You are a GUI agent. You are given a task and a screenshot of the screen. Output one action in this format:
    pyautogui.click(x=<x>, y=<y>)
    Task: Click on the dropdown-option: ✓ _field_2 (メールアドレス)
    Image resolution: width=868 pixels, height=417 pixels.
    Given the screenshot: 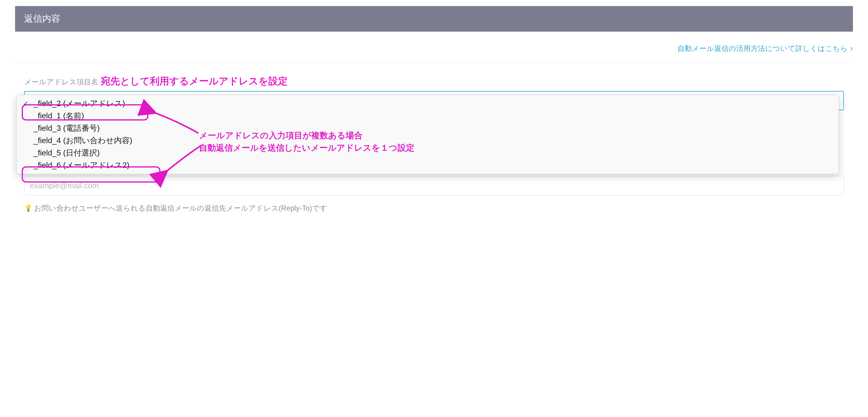 What is the action you would take?
    pyautogui.click(x=428, y=104)
    